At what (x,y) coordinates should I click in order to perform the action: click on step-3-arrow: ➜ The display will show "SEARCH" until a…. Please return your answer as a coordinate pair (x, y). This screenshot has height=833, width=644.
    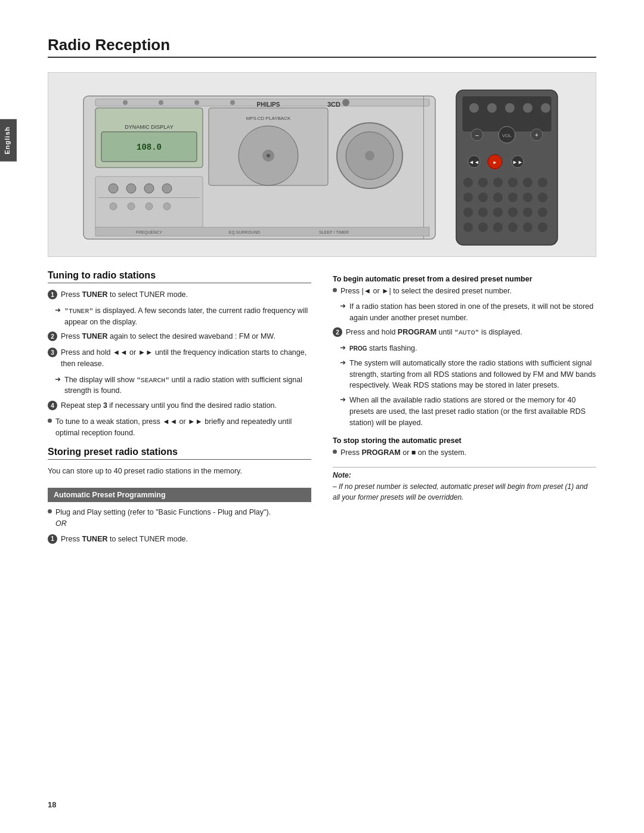
    Looking at the image, I should click on (179, 386).